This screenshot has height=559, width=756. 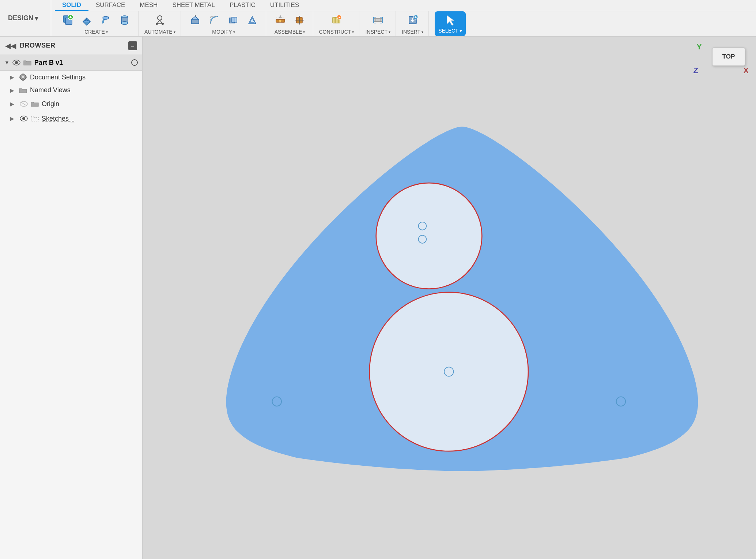 I want to click on tool-group-construct: ★ CONSTRUCT ▾, so click(x=337, y=24).